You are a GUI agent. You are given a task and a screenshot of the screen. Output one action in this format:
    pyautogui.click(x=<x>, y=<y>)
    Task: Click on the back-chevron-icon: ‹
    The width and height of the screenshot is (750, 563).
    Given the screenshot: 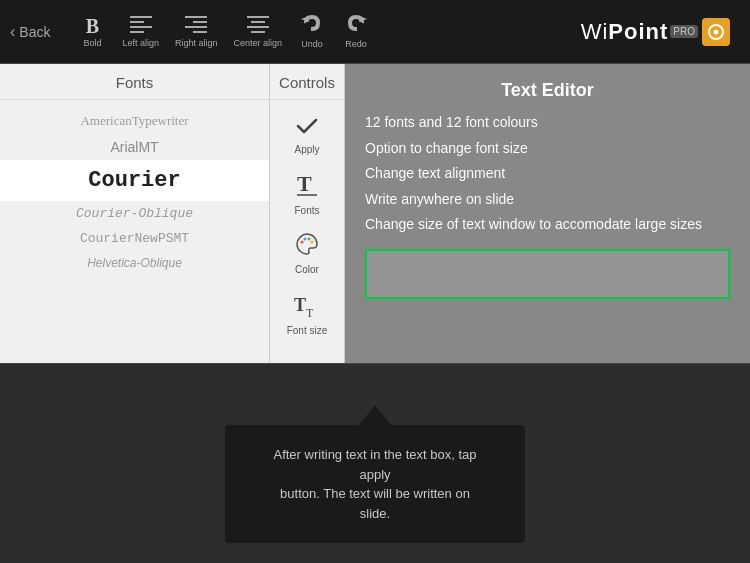 What is the action you would take?
    pyautogui.click(x=12, y=32)
    